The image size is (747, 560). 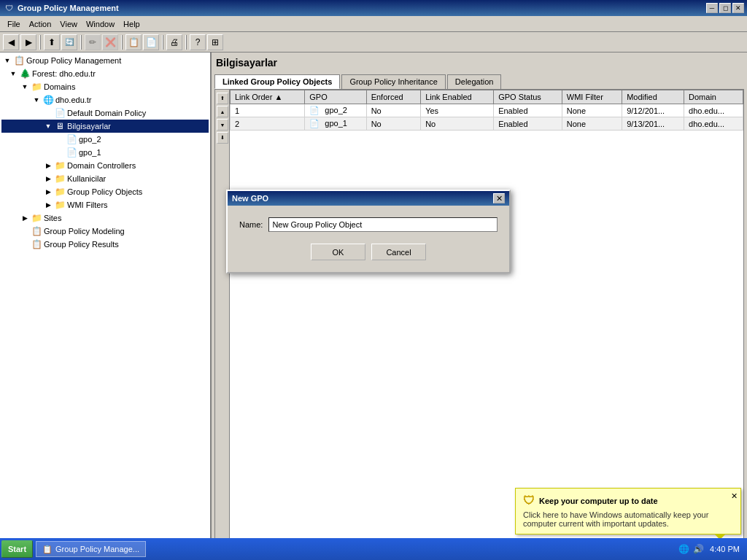 I want to click on tree-item-wmi-filters: ▶ 📁 WMI Filters, so click(x=105, y=205).